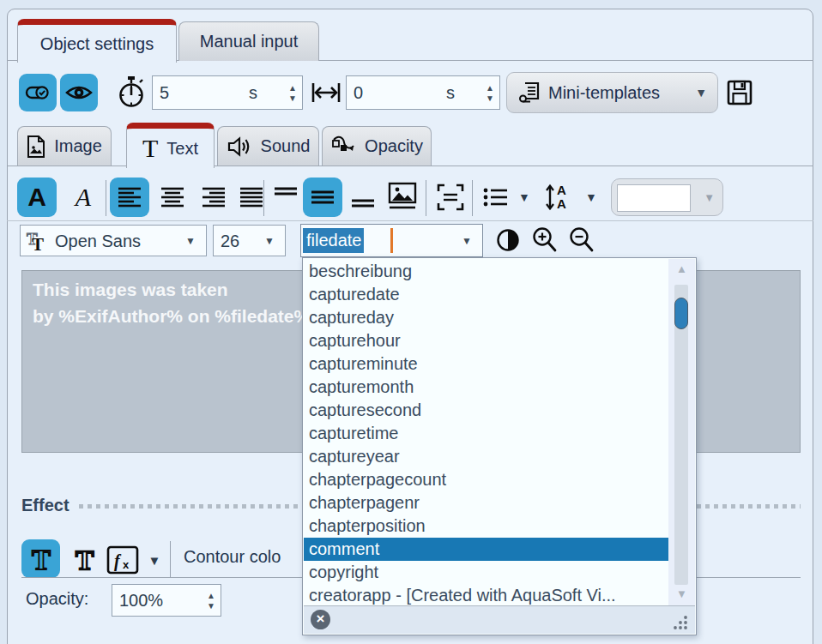 This screenshot has height=644, width=822. What do you see at coordinates (172, 197) in the screenshot?
I see `align-center-icon` at bounding box center [172, 197].